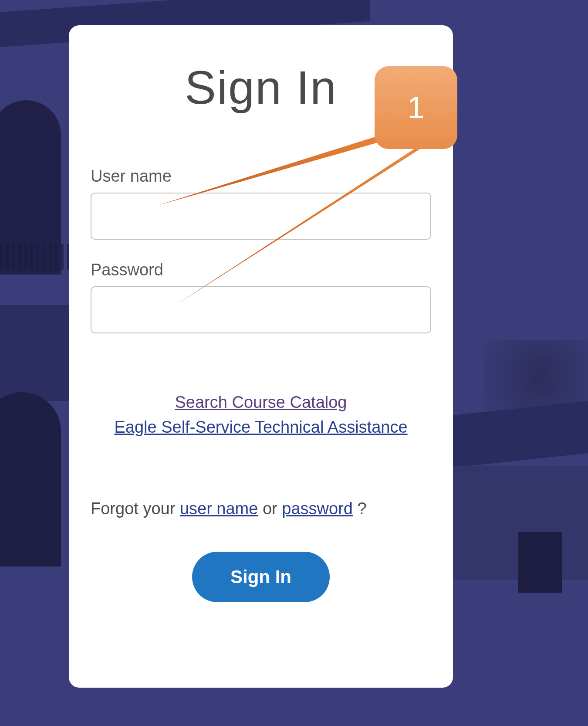  What do you see at coordinates (261, 87) in the screenshot?
I see `page-title: Sign In` at bounding box center [261, 87].